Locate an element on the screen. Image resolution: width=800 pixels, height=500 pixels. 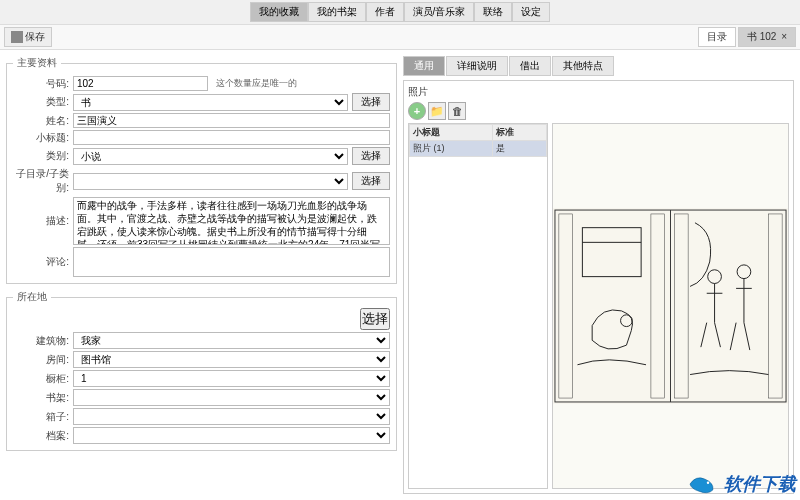
subcat-label: 子目录/子类别: is located at coordinates (41, 181).